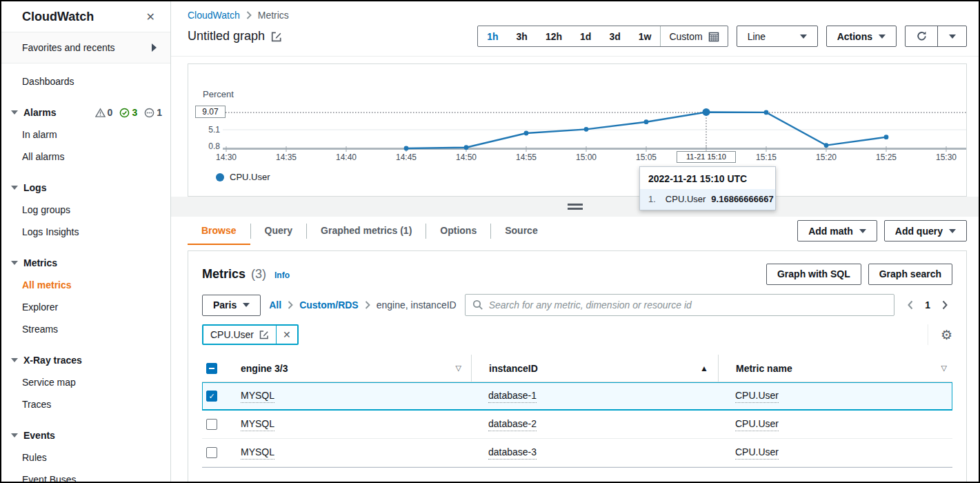 Image resolution: width=980 pixels, height=483 pixels. Describe the element at coordinates (694, 36) in the screenshot. I see `time-range-custom: Custom` at that location.